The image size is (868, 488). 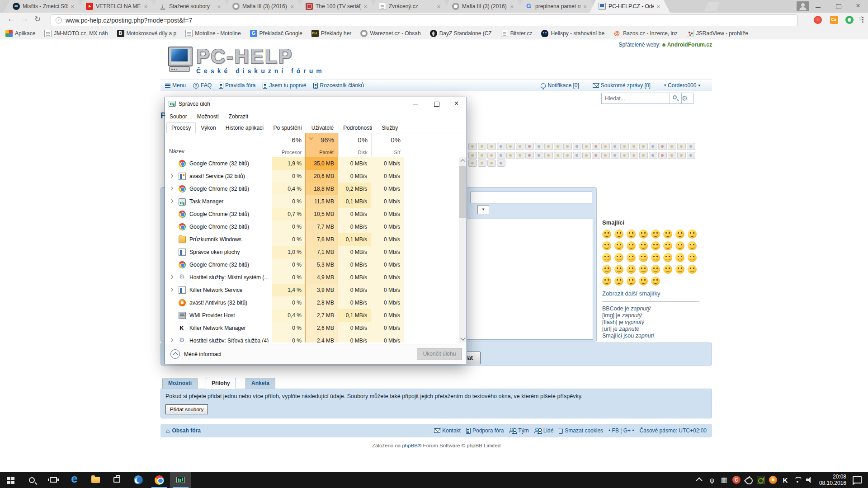 I want to click on new-tab-button, so click(x=712, y=7).